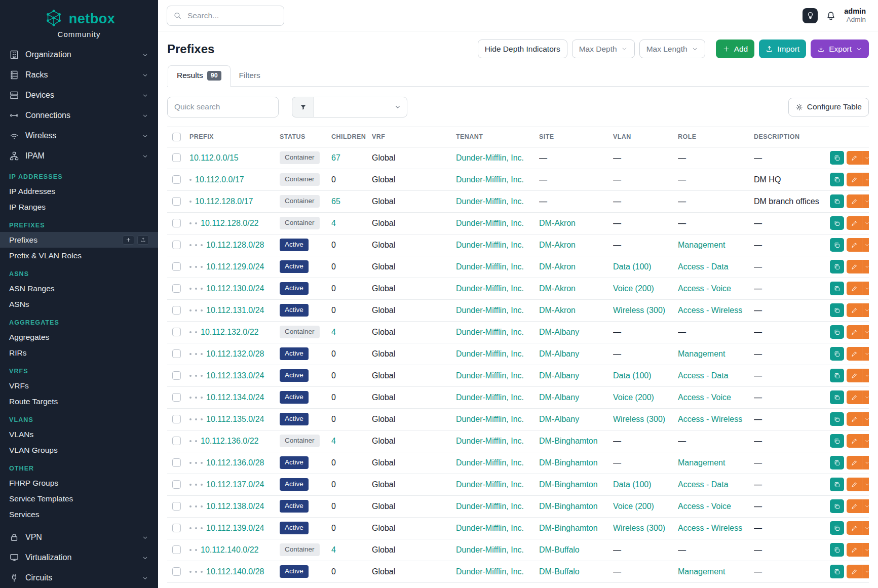  What do you see at coordinates (559, 550) in the screenshot?
I see `site-link: DM-Buffalo` at bounding box center [559, 550].